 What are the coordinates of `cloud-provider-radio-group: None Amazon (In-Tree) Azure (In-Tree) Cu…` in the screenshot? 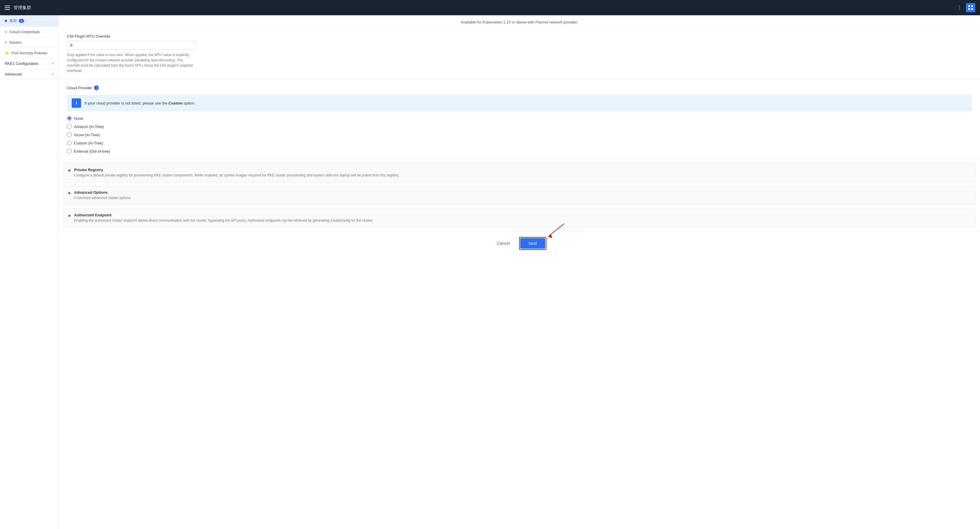 It's located at (519, 135).